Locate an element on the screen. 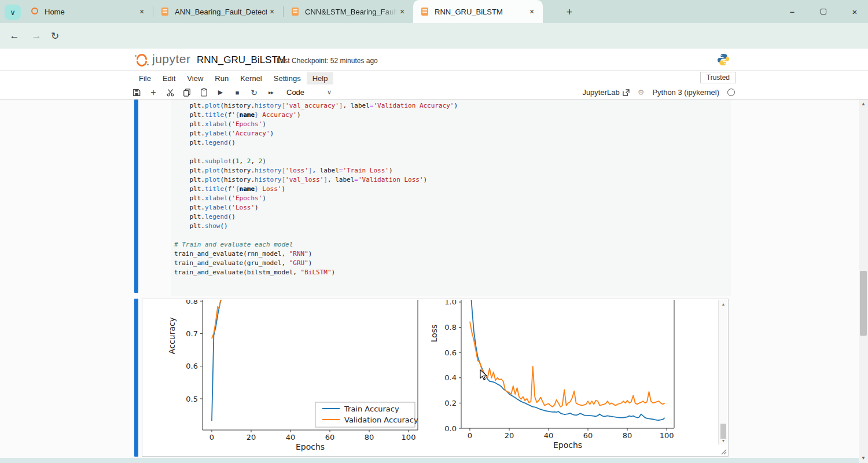 This screenshot has height=463, width=868. forward-button: → is located at coordinates (36, 36).